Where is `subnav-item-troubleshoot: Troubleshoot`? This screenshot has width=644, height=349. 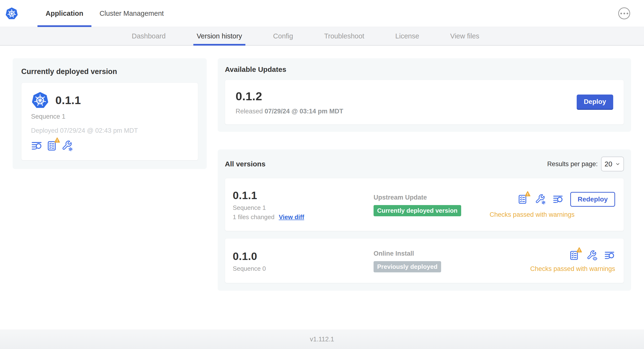 subnav-item-troubleshoot: Troubleshoot is located at coordinates (344, 36).